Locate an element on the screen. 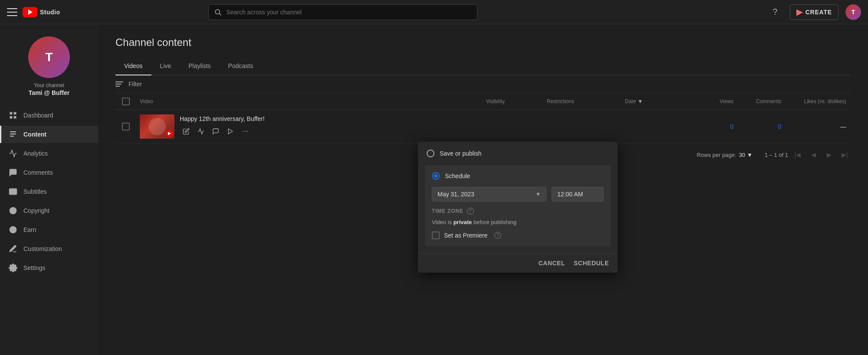 This screenshot has height=355, width=868. sidebar-item-analytics: Analytics is located at coordinates (49, 153).